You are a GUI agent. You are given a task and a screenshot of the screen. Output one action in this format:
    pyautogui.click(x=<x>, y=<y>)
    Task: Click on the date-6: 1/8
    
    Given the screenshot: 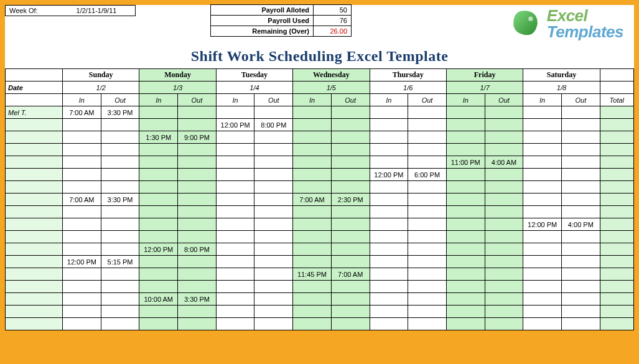 What is the action you would take?
    pyautogui.click(x=561, y=88)
    